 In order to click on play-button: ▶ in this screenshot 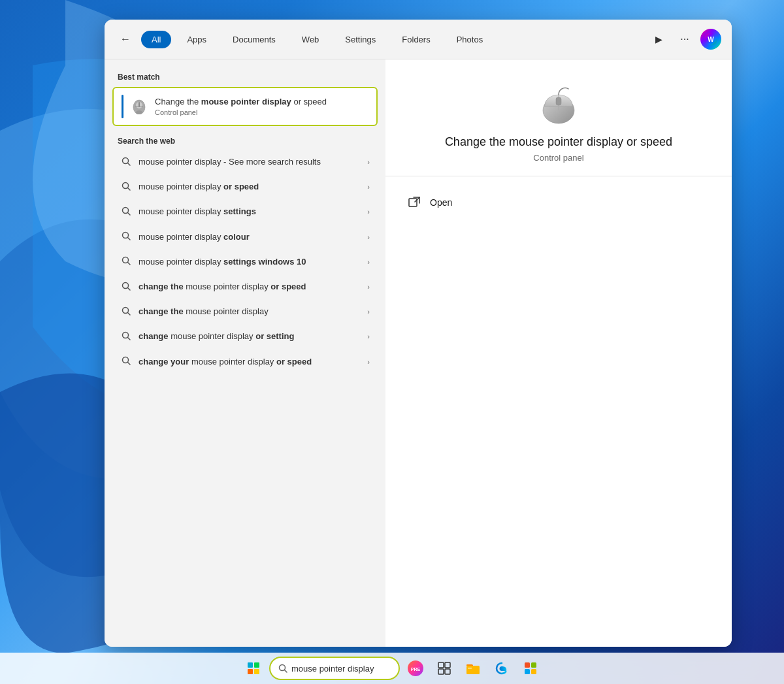, I will do `click(659, 39)`.